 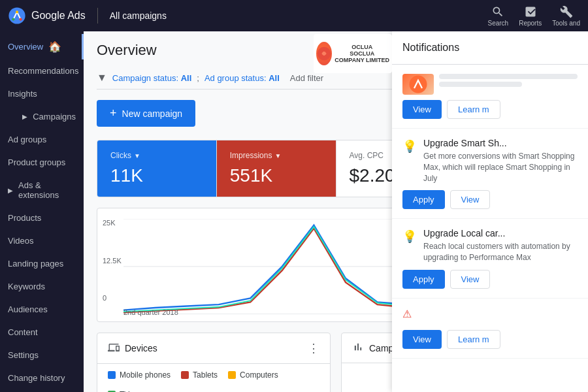 I want to click on devices-card-header: Devices ⋮, so click(x=214, y=349).